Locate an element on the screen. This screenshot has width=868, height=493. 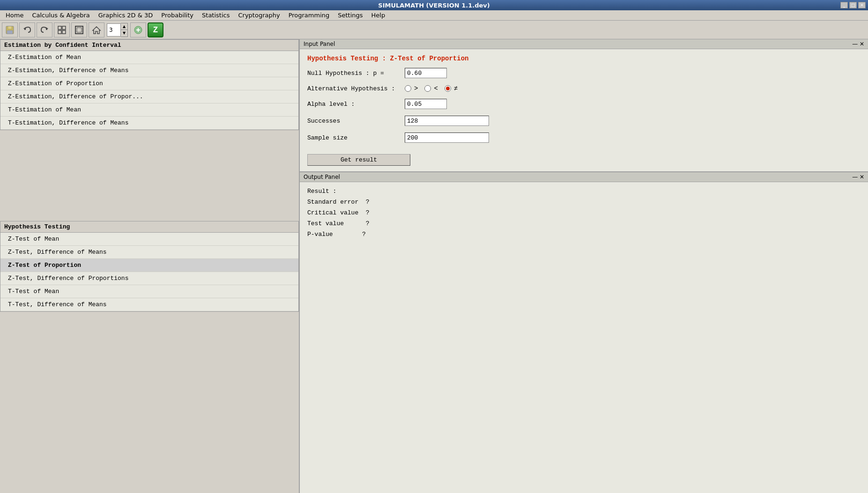
list-item: T-Test, Difference of Means is located at coordinates (149, 305).